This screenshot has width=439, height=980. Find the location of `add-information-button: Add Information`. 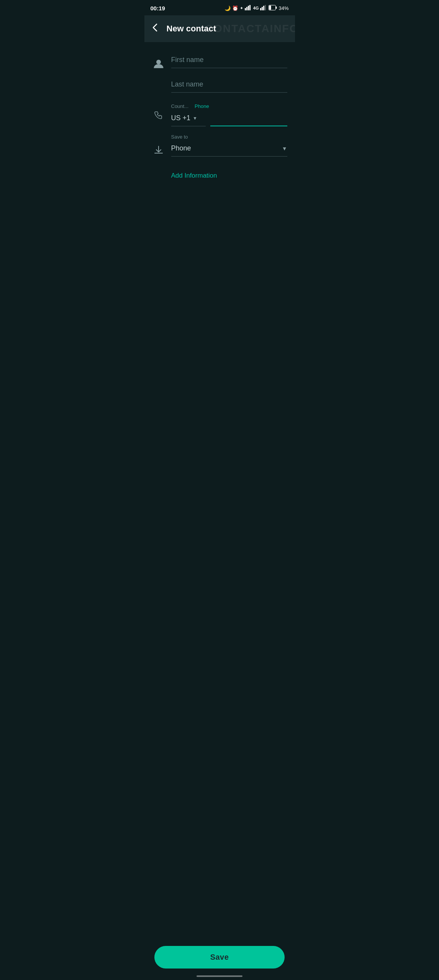

add-information-button: Add Information is located at coordinates (229, 176).